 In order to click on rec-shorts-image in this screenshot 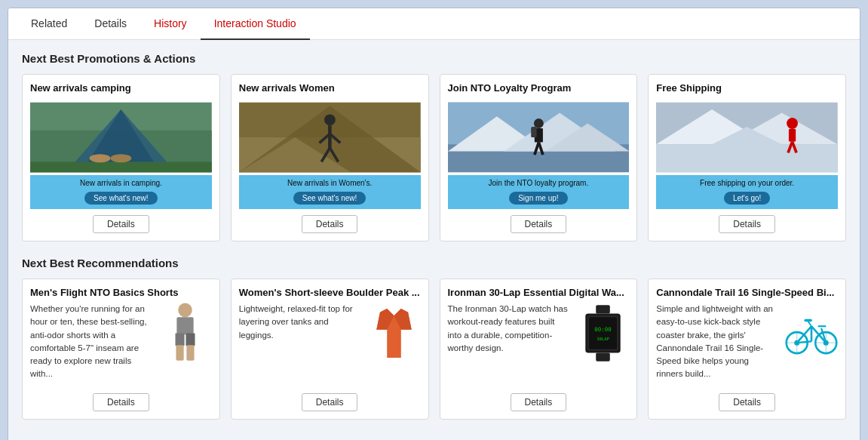, I will do `click(186, 333)`.